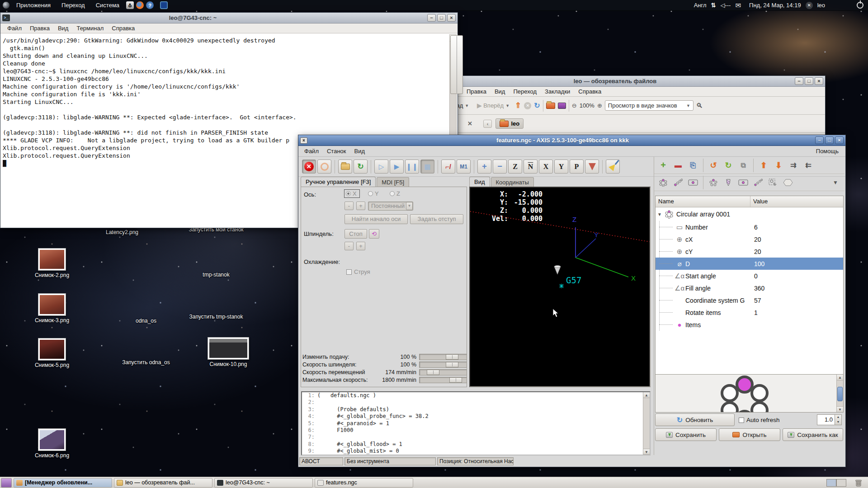  I want to click on desktop-icon: Снимок-5.png, so click(52, 353).